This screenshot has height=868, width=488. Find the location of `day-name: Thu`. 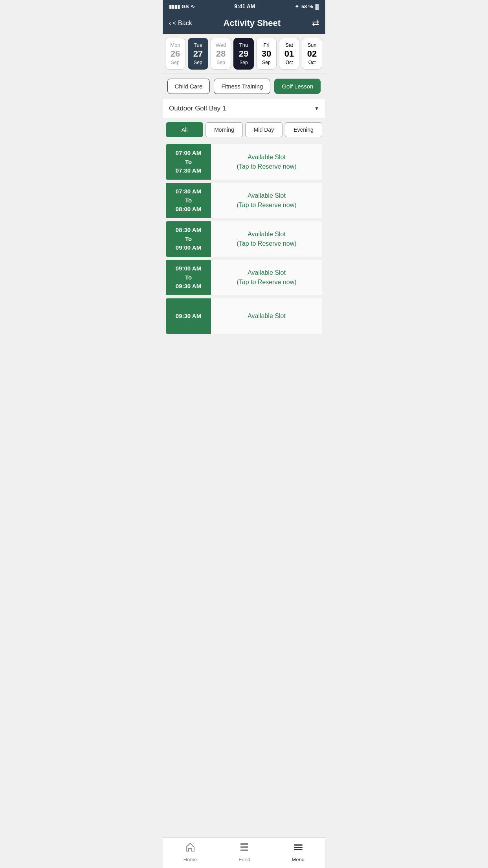

day-name: Thu is located at coordinates (244, 45).